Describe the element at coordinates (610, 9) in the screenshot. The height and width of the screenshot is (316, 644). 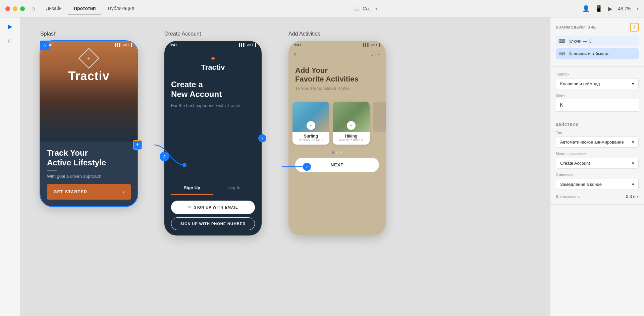
I see `play-icon: ▶` at that location.